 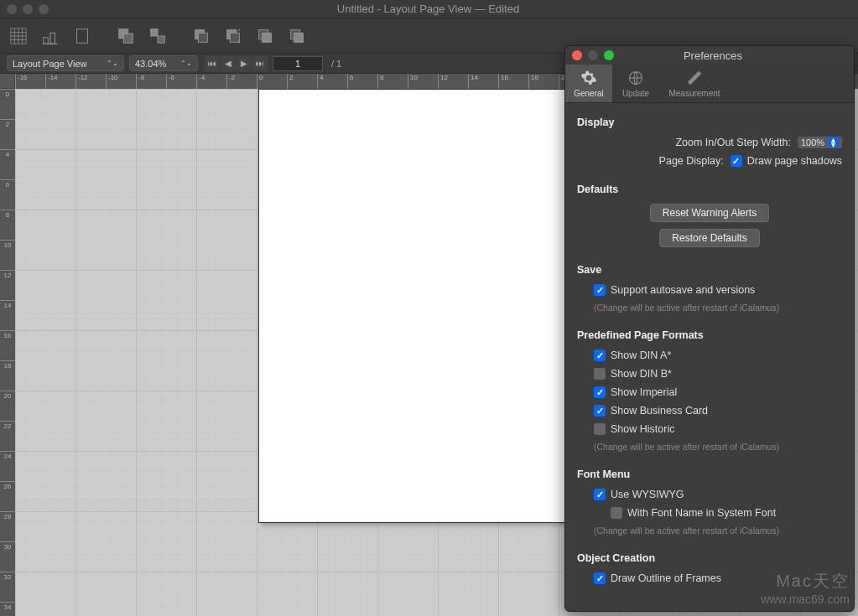 What do you see at coordinates (710, 288) in the screenshot?
I see `section-save: Save Support autosave and versions (Chan…` at bounding box center [710, 288].